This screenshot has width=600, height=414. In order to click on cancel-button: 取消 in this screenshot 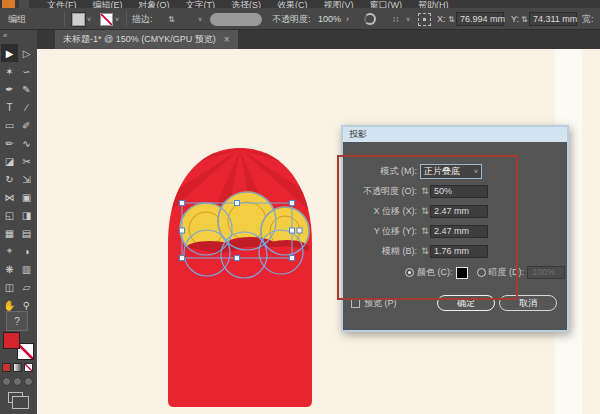, I will do `click(528, 303)`.